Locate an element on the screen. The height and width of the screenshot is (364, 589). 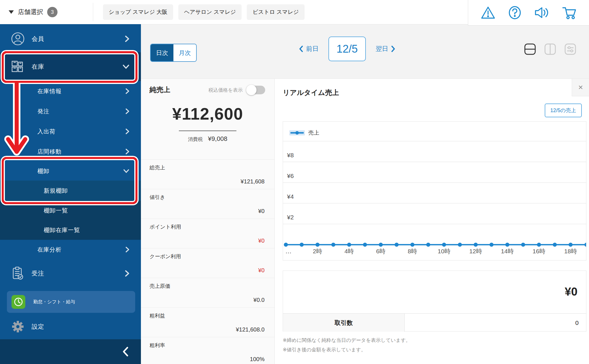
metric-value: ¥121,608.0 is located at coordinates (250, 329).